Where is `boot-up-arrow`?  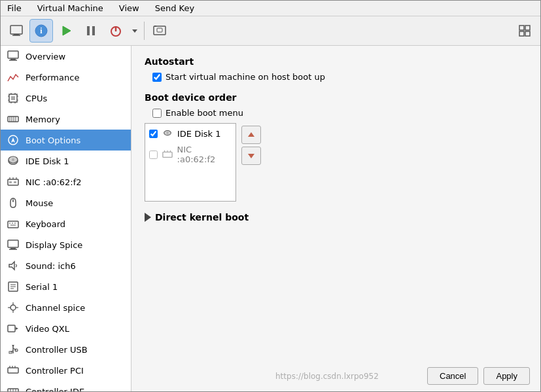
boot-up-arrow is located at coordinates (251, 135).